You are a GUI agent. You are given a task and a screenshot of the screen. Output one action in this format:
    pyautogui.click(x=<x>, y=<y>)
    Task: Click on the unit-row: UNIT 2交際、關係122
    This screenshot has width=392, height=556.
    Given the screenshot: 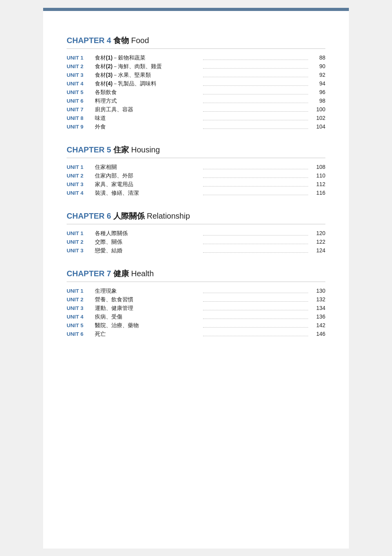 What is the action you would take?
    pyautogui.click(x=196, y=242)
    